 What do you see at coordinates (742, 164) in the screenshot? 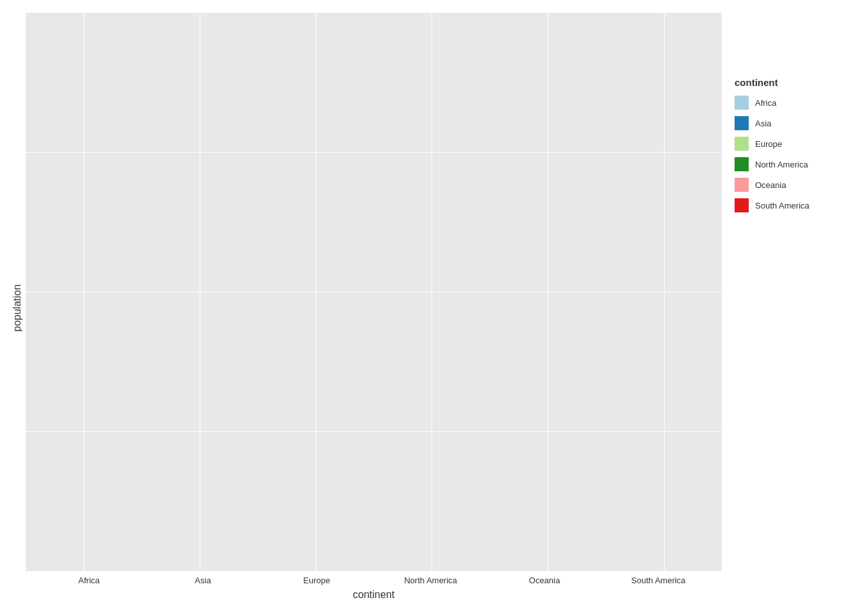
I see `legend-swatch-north-america` at bounding box center [742, 164].